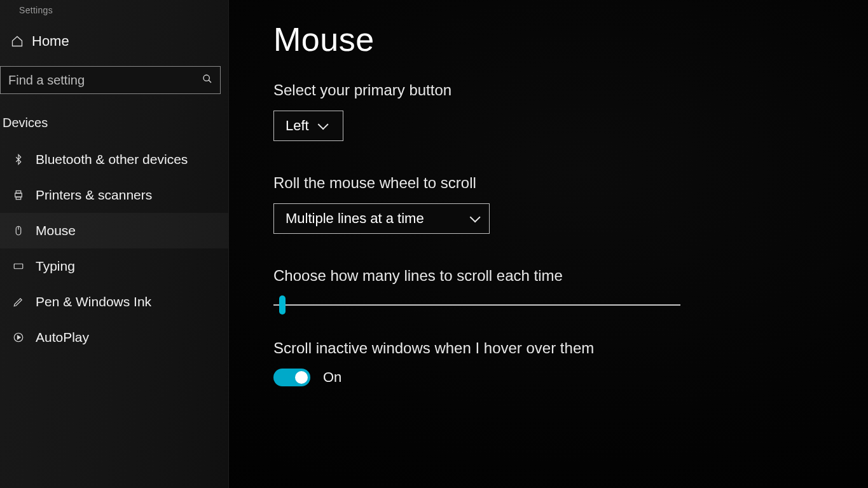 Image resolution: width=868 pixels, height=488 pixels. What do you see at coordinates (207, 80) in the screenshot?
I see `search-icon` at bounding box center [207, 80].